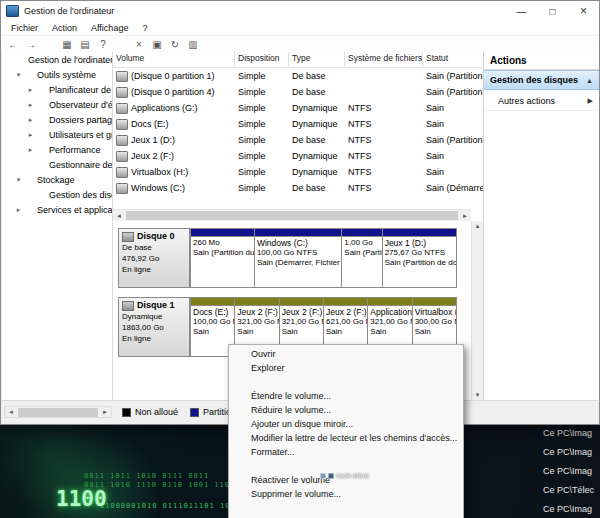 The width and height of the screenshot is (600, 518). Describe the element at coordinates (568, 472) in the screenshot. I see `background-path-text: Ce PC\Imag` at that location.